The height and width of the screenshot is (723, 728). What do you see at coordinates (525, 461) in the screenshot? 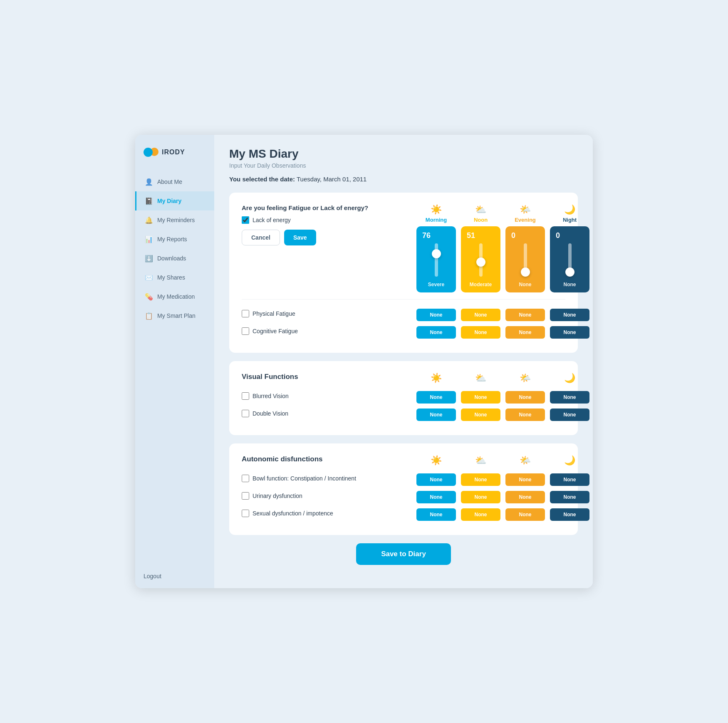
I see `auto-evening-sun-icon: 🌤️` at bounding box center [525, 461].